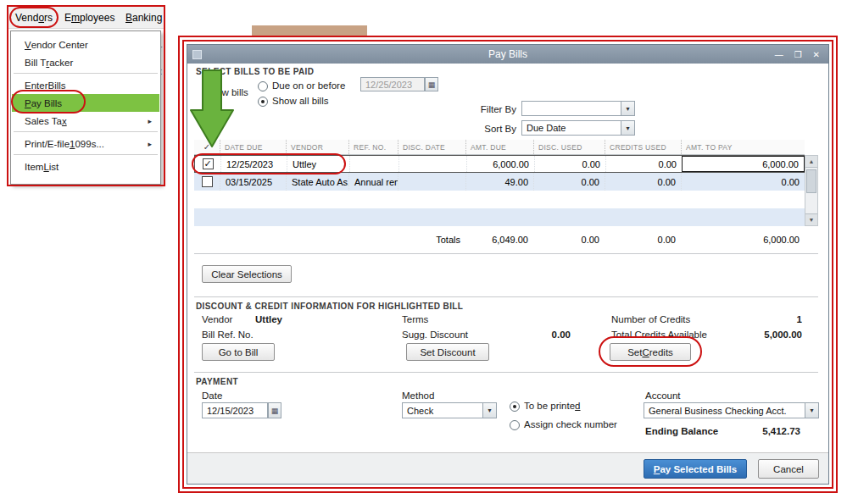 The image size is (847, 504). Describe the element at coordinates (571, 424) in the screenshot. I see `assign-check-number-label: Assign check number` at that location.